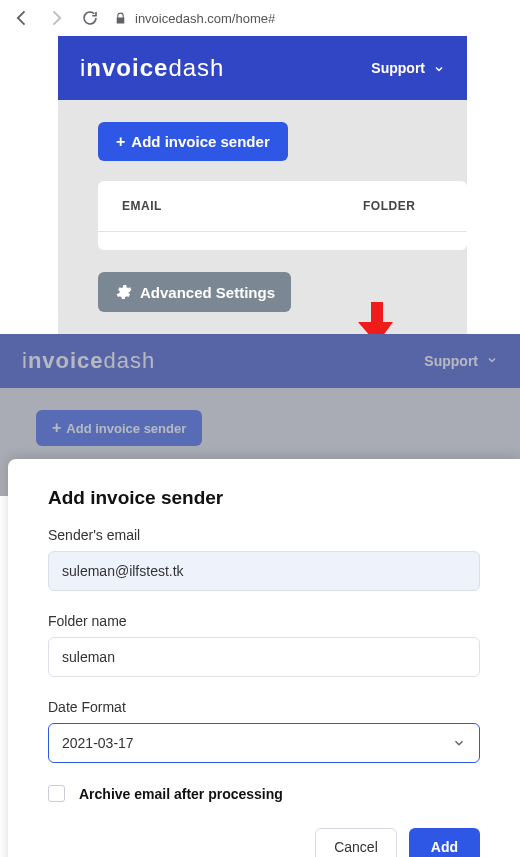 The width and height of the screenshot is (520, 857). I want to click on folder-name-field: Folder name, so click(264, 645).